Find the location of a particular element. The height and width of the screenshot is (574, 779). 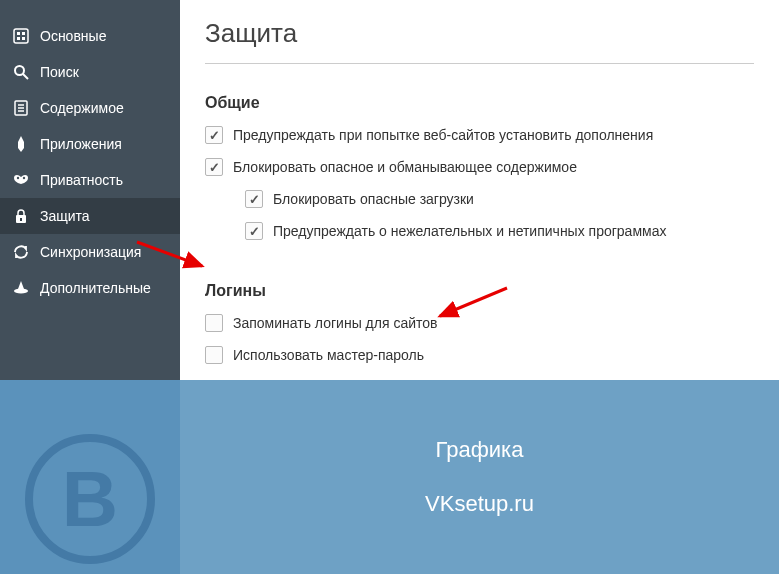

checkbox-label: Блокировать опасные загрузки is located at coordinates (374, 199).